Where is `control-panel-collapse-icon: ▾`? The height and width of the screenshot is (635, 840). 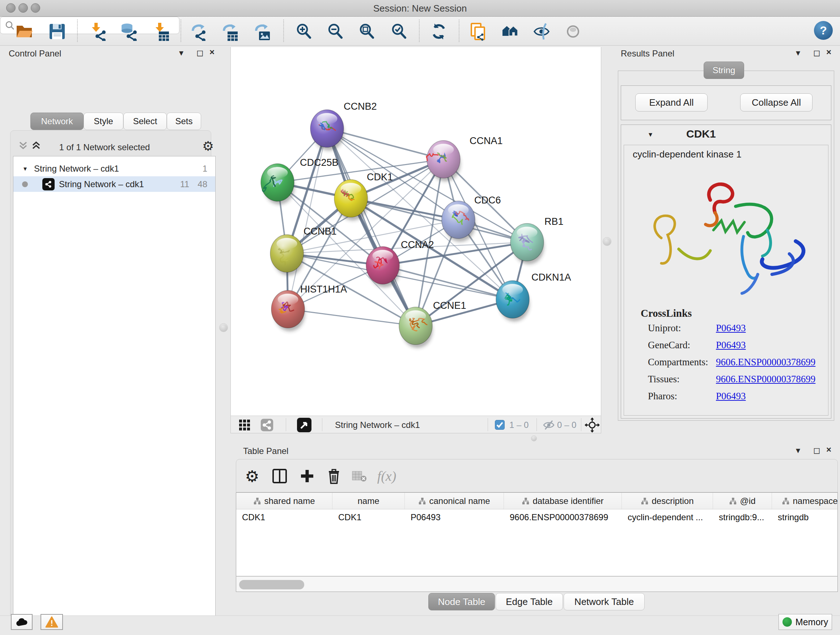 control-panel-collapse-icon: ▾ is located at coordinates (182, 53).